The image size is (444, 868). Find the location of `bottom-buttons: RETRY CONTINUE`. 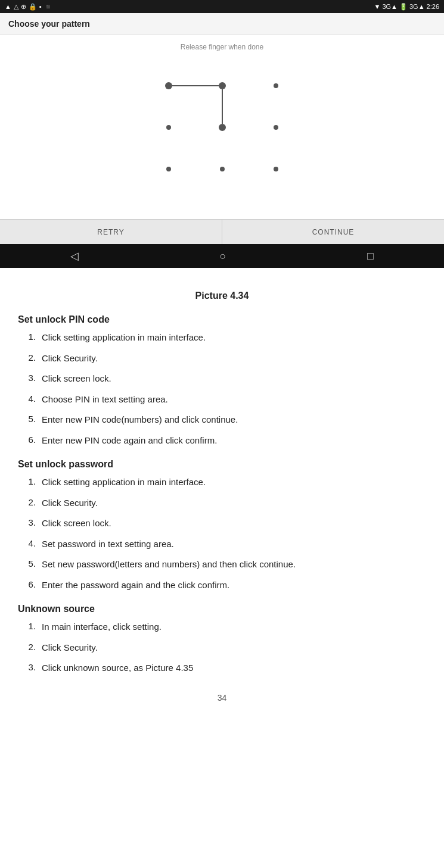

bottom-buttons: RETRY CONTINUE is located at coordinates (222, 232).